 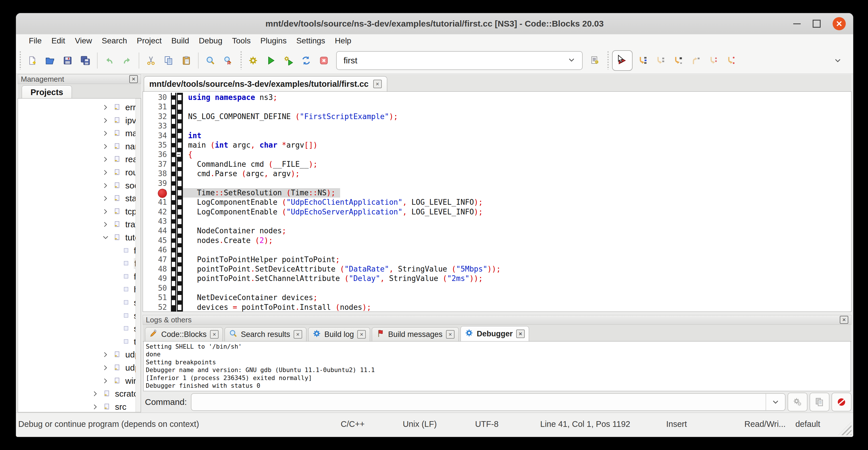 I want to click on menu-file: File, so click(x=35, y=41).